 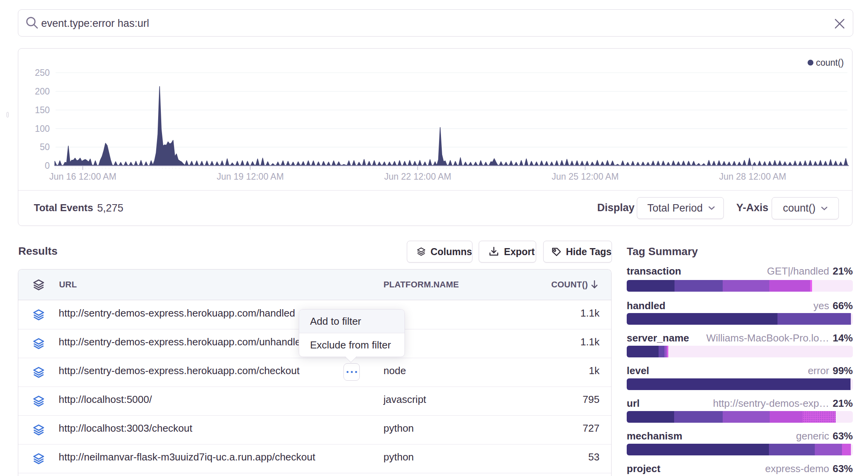 I want to click on svg-text: Jun 22 12:00 AM, so click(x=418, y=177).